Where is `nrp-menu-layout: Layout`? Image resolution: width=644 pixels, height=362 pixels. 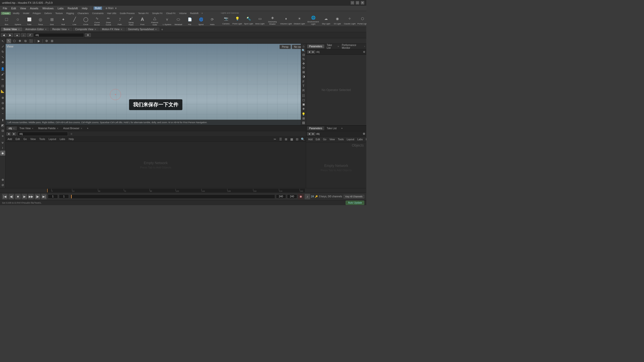
nrp-menu-layout: Layout is located at coordinates (350, 139).